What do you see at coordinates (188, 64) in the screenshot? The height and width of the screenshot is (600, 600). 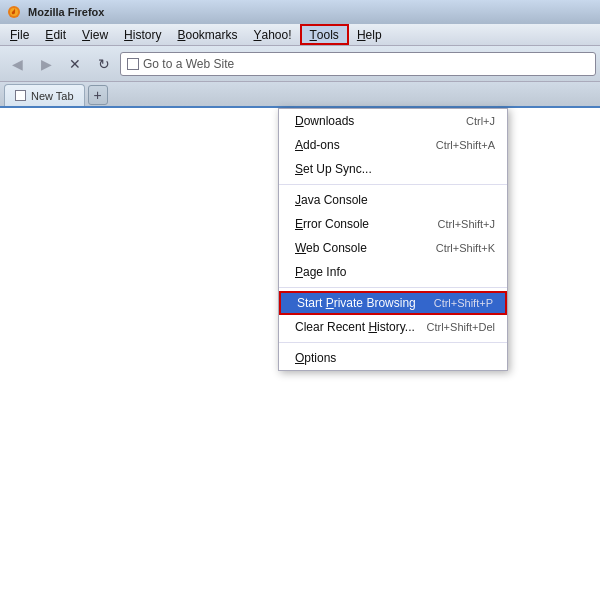 I see `address-text: Go to a Web Site` at bounding box center [188, 64].